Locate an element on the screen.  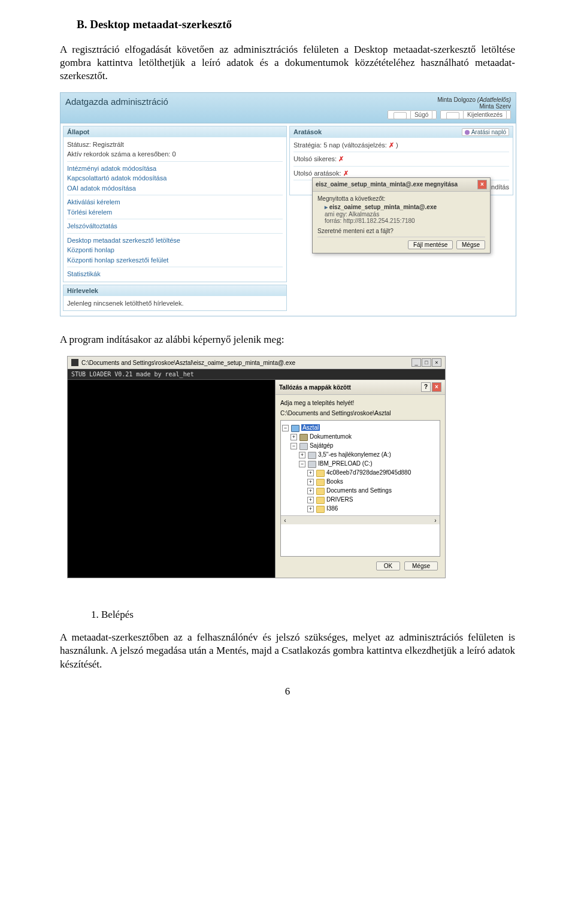
popup-file: eisz_oaime_setup_minta_minta@.exe is located at coordinates (405, 207).